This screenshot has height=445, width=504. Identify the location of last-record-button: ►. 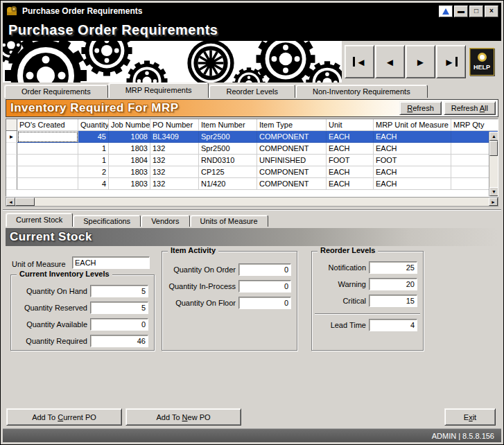
(451, 62).